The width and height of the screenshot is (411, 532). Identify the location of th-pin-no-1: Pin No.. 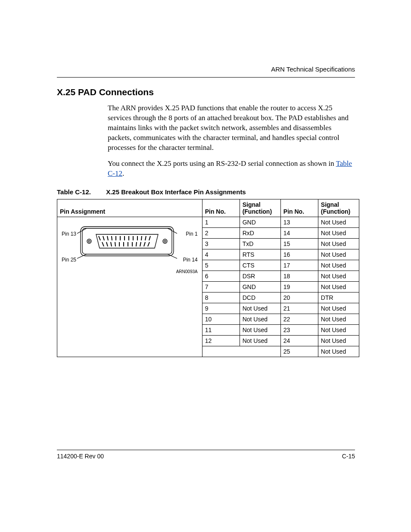
(221, 208).